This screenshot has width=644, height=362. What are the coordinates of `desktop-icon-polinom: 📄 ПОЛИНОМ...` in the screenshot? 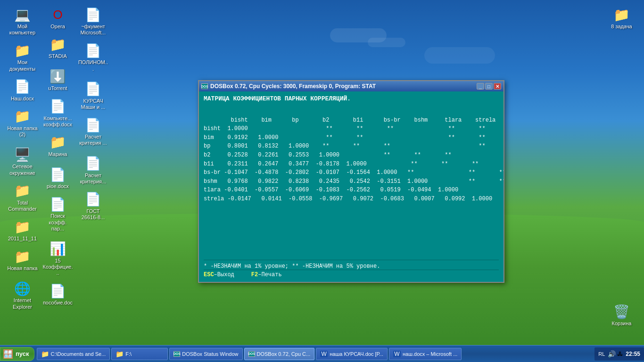 It's located at (93, 58).